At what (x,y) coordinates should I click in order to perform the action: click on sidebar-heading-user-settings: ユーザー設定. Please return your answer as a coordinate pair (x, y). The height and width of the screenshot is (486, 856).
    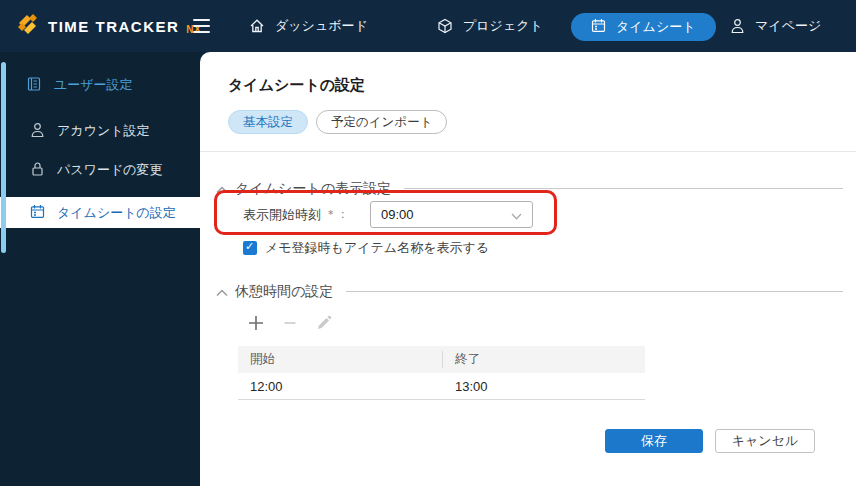
    Looking at the image, I should click on (100, 85).